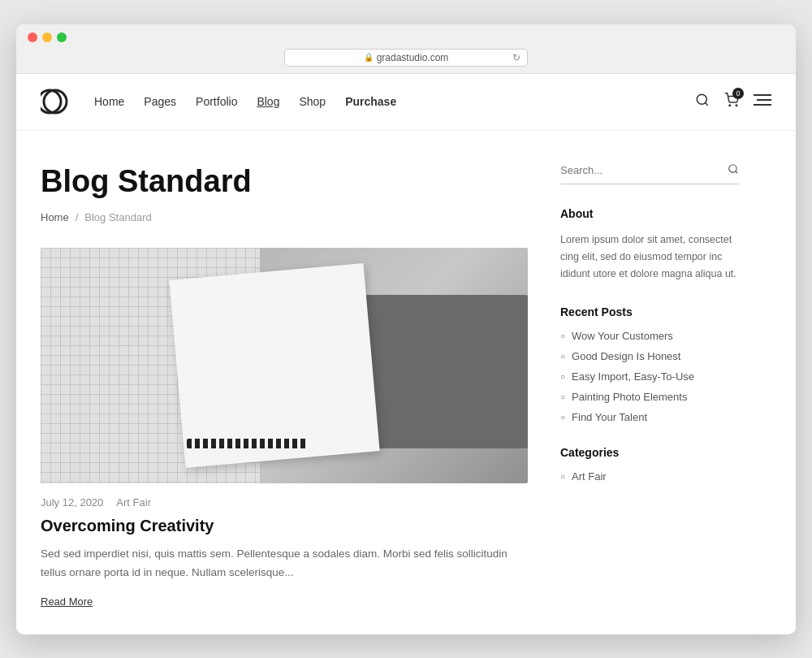  What do you see at coordinates (369, 57) in the screenshot?
I see `lock-icon: 🔒` at bounding box center [369, 57].